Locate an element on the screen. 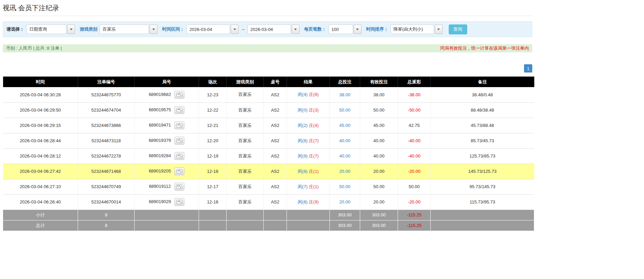  date-to-input is located at coordinates (269, 29).